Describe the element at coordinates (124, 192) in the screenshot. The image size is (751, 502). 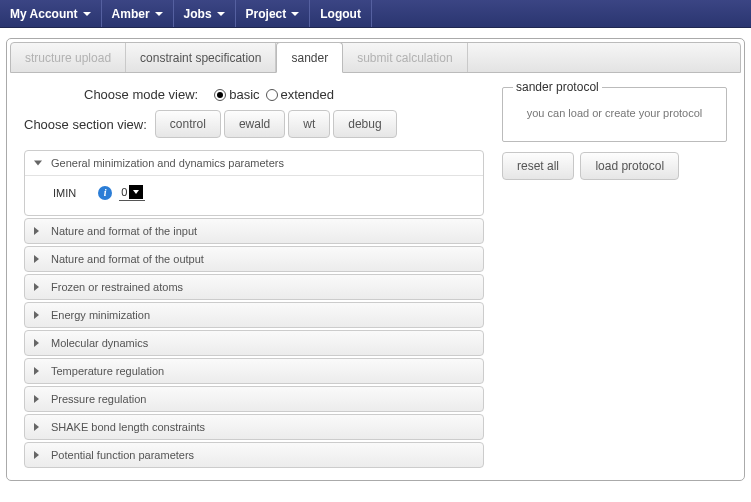
I see `param-value: 0` at that location.